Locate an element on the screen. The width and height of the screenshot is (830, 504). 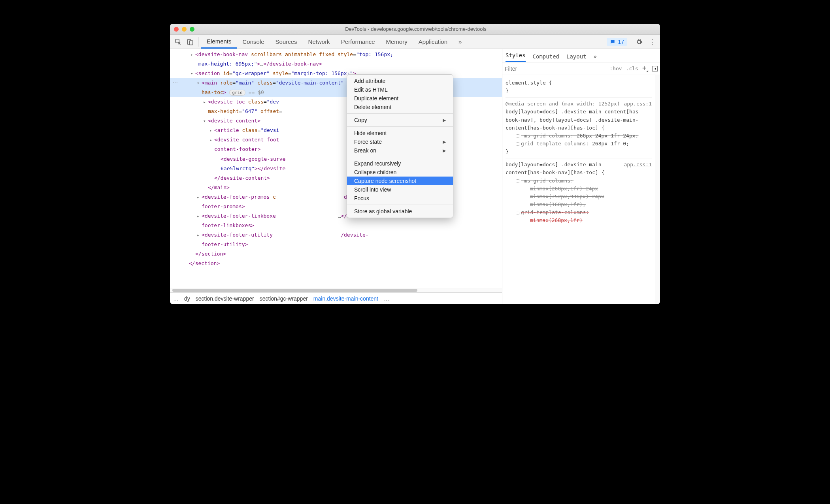
breadcrumb-overflow-left: … is located at coordinates (176, 299).